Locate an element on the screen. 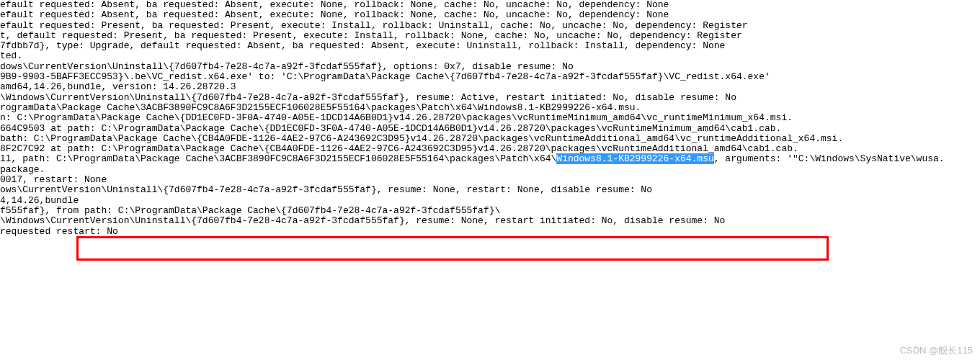 The width and height of the screenshot is (980, 360). log-line: requested restart: No is located at coordinates (490, 232).